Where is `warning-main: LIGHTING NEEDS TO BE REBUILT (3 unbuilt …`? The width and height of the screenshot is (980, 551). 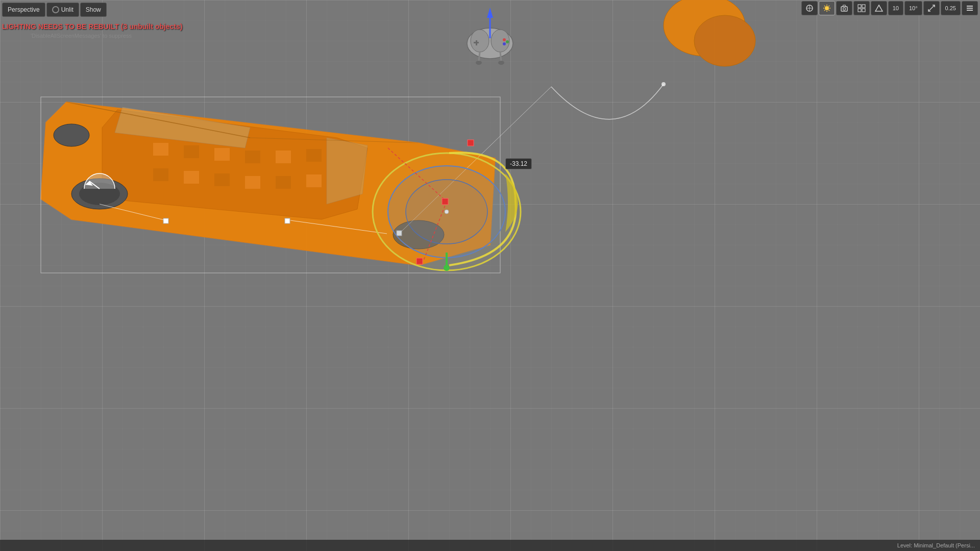 warning-main: LIGHTING NEEDS TO BE REBUILT (3 unbuilt … is located at coordinates (92, 27).